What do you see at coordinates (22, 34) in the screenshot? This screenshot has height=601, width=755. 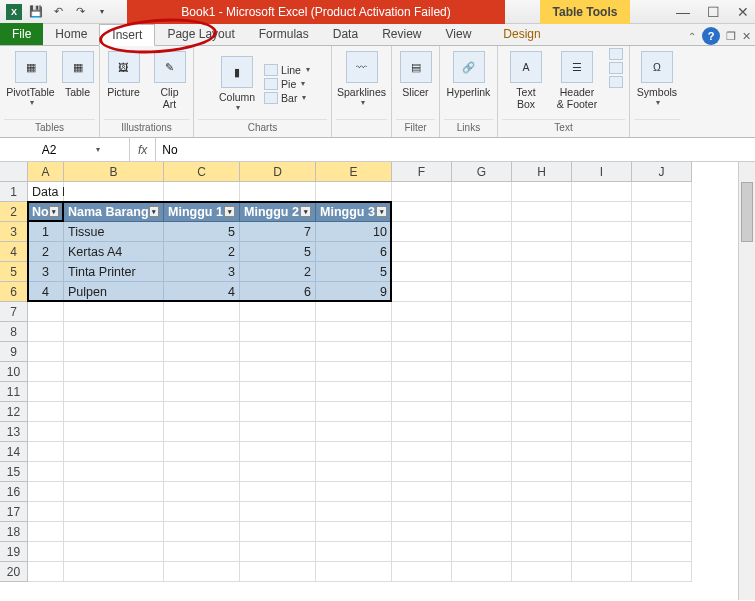 I see `tab-file: File` at bounding box center [22, 34].